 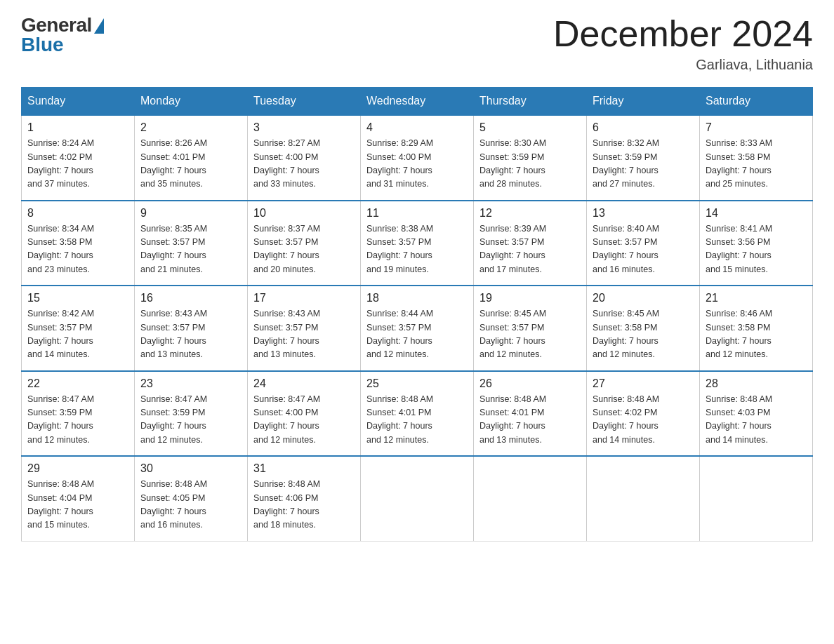 I want to click on calendar-cell: 9 Sunrise: 8:35 AMSunset: 3:57 PMDayligh…, so click(x=191, y=243).